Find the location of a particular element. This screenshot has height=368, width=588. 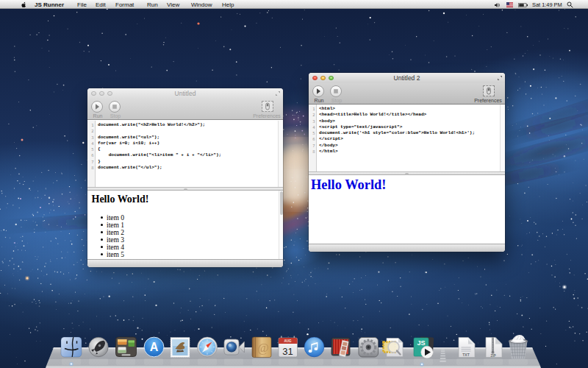

svg-text: 31 is located at coordinates (287, 352).